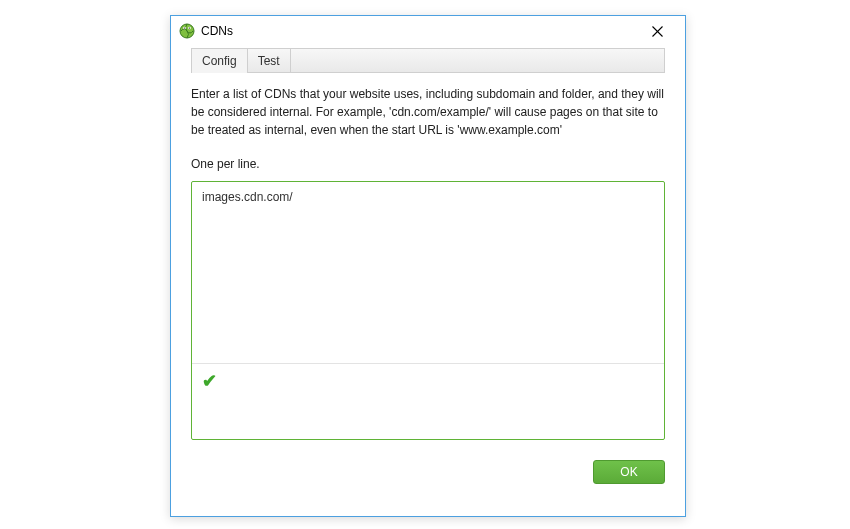  What do you see at coordinates (428, 401) in the screenshot?
I see `validation-status-strip: ✔` at bounding box center [428, 401].